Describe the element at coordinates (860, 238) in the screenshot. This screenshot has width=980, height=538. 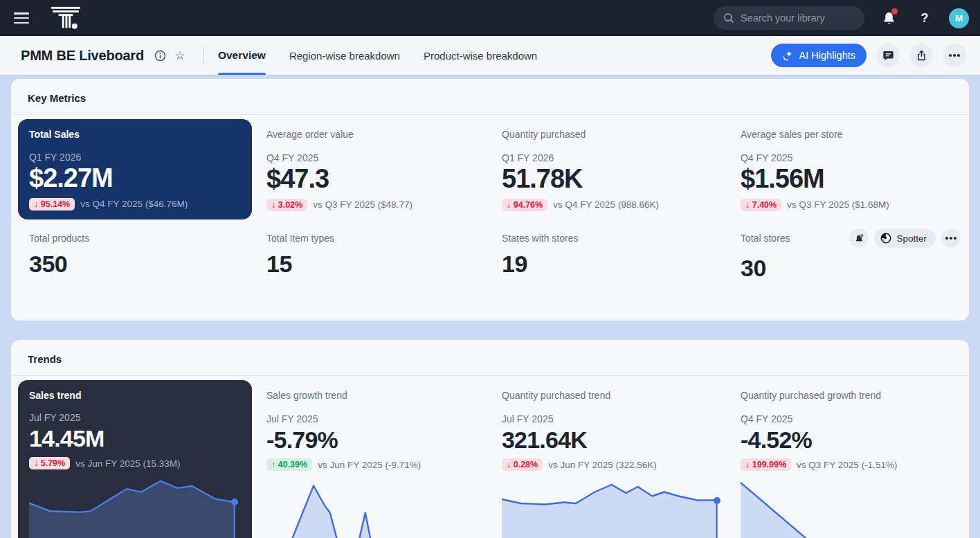
I see `bell-plus-icon` at that location.